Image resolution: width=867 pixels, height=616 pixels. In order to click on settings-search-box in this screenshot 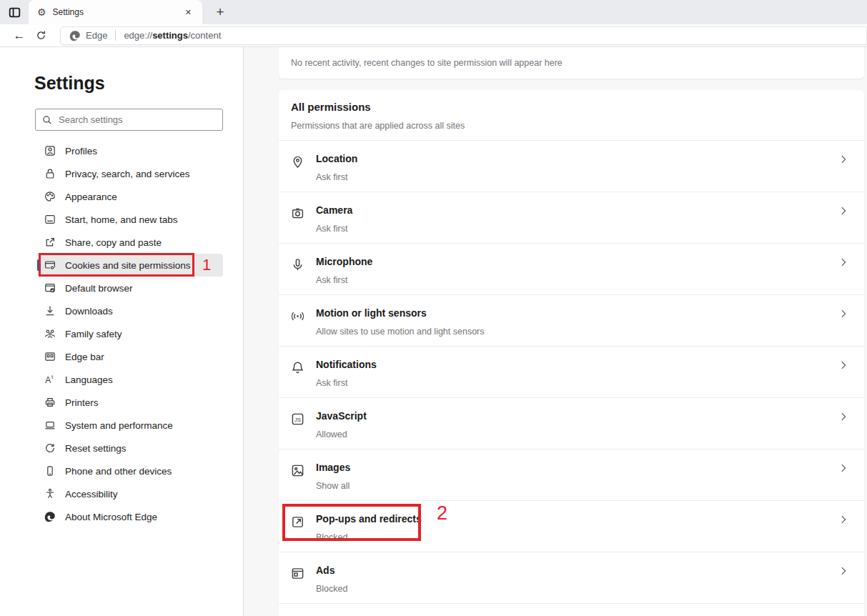, I will do `click(129, 120)`.